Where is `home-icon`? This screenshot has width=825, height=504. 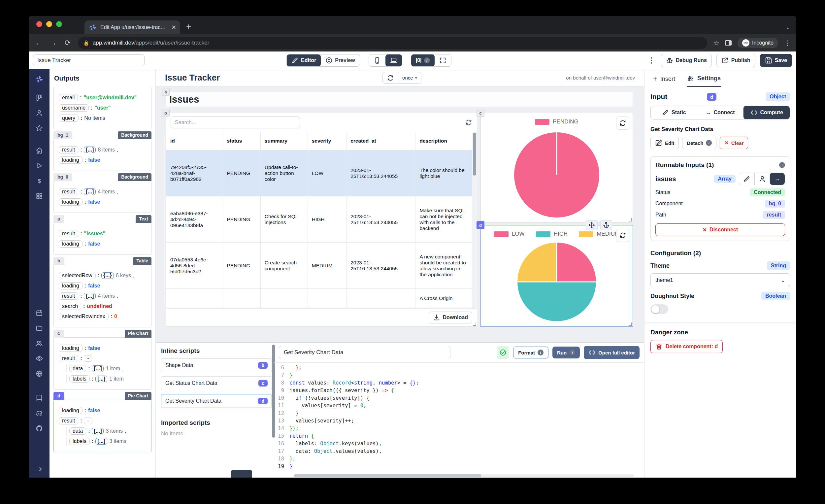 home-icon is located at coordinates (40, 151).